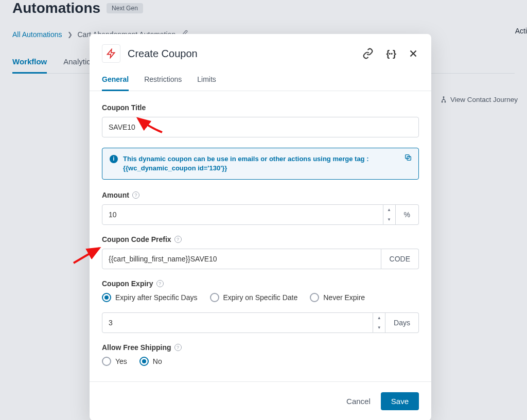 The height and width of the screenshot is (420, 527). What do you see at coordinates (521, 31) in the screenshot?
I see `top-right-action-truncated: Acti` at bounding box center [521, 31].